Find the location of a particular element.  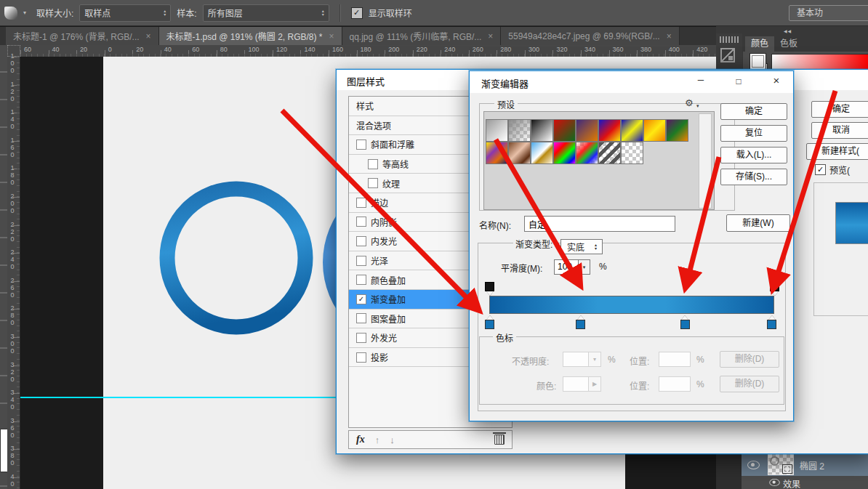

gradient-preset-blue-red-yellow is located at coordinates (609, 131).